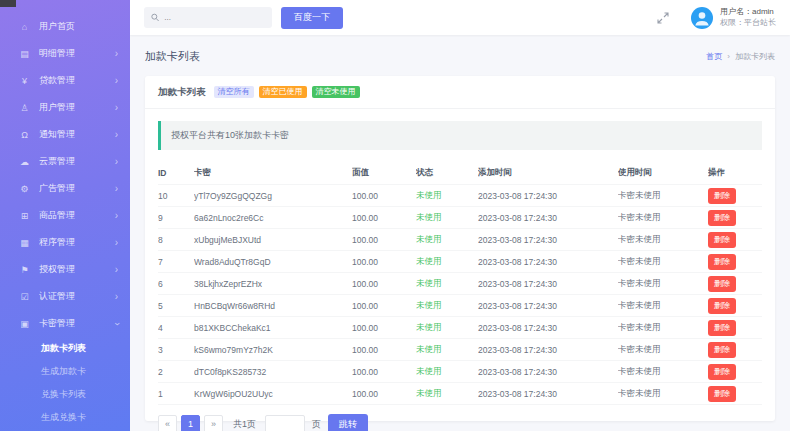 This screenshot has height=431, width=790. Describe the element at coordinates (176, 350) in the screenshot. I see `cell-id: 3` at that location.